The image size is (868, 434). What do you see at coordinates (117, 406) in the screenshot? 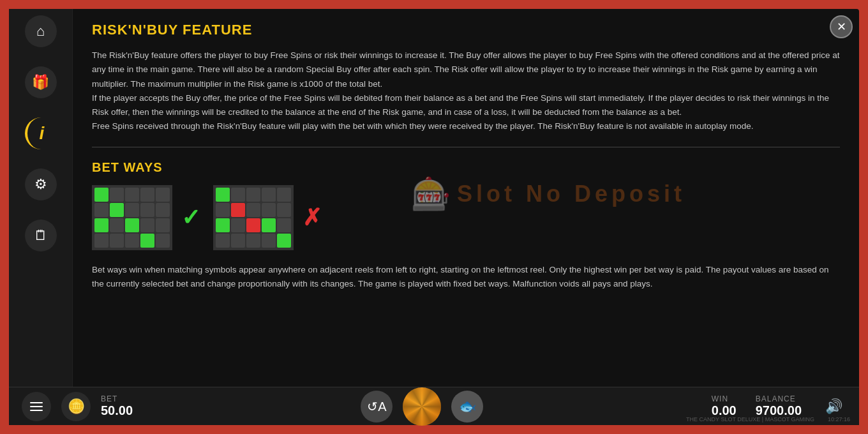
I see `bet-info: BET 50.00` at bounding box center [117, 406].